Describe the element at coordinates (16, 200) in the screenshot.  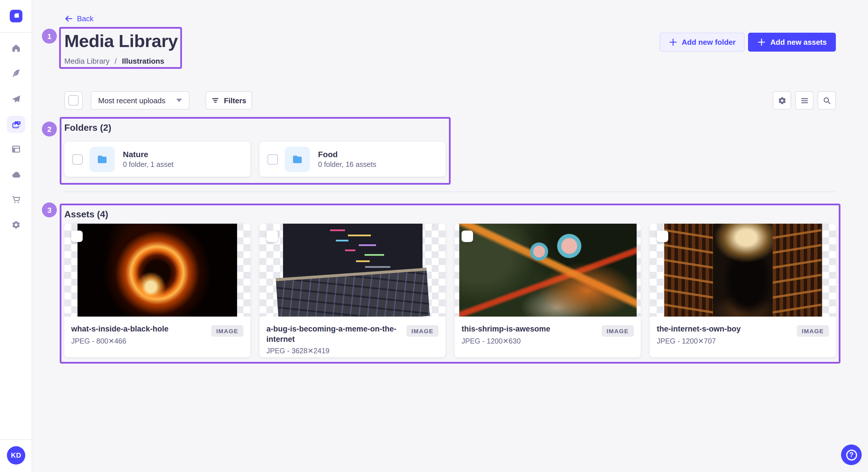
I see `sidebar-item-marketplace` at that location.